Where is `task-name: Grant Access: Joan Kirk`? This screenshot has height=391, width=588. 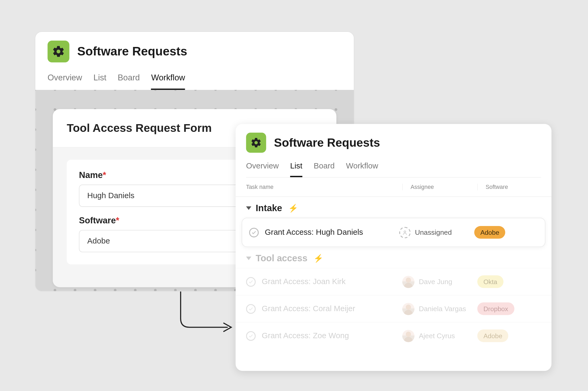 task-name: Grant Access: Joan Kirk is located at coordinates (304, 282).